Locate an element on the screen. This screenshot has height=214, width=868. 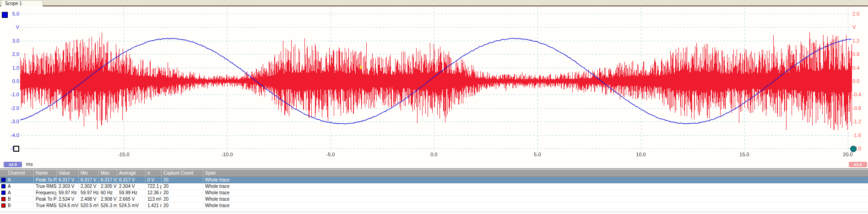
x-axis-tick: -5.0 is located at coordinates (331, 154).